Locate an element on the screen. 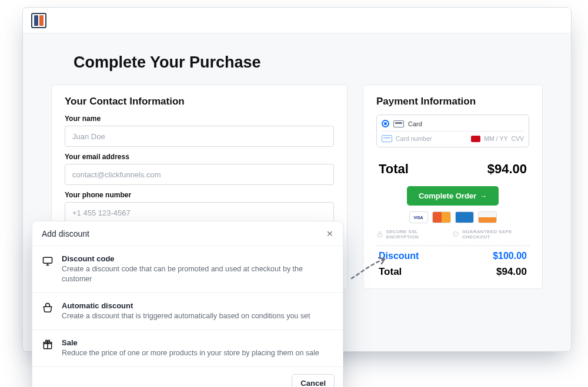  payment-total-value: $94.00 is located at coordinates (507, 169).